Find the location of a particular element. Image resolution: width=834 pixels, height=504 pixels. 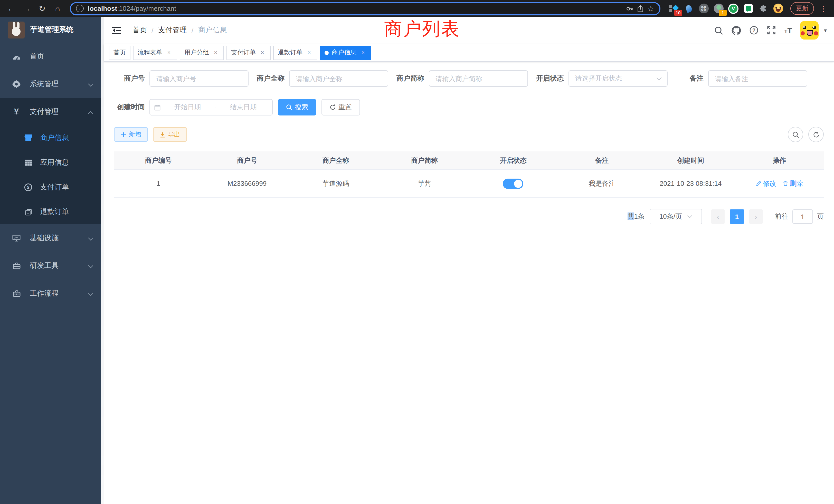

extensions-puzzle-icon is located at coordinates (763, 8).